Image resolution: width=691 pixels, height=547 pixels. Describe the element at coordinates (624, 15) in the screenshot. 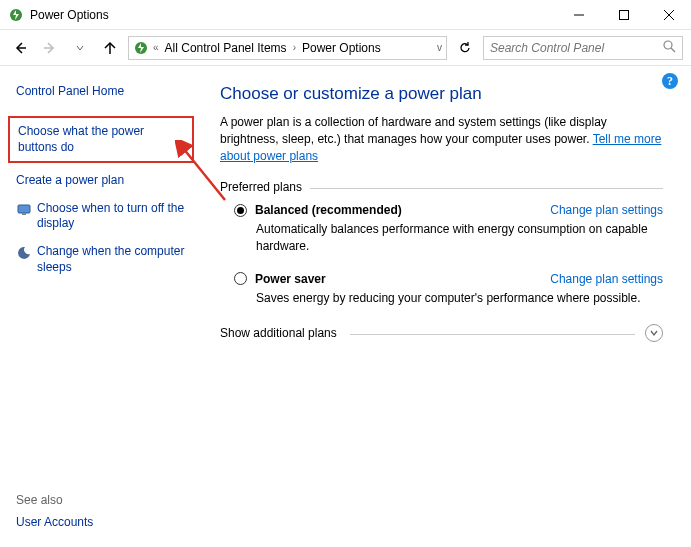

I see `window-controls` at that location.